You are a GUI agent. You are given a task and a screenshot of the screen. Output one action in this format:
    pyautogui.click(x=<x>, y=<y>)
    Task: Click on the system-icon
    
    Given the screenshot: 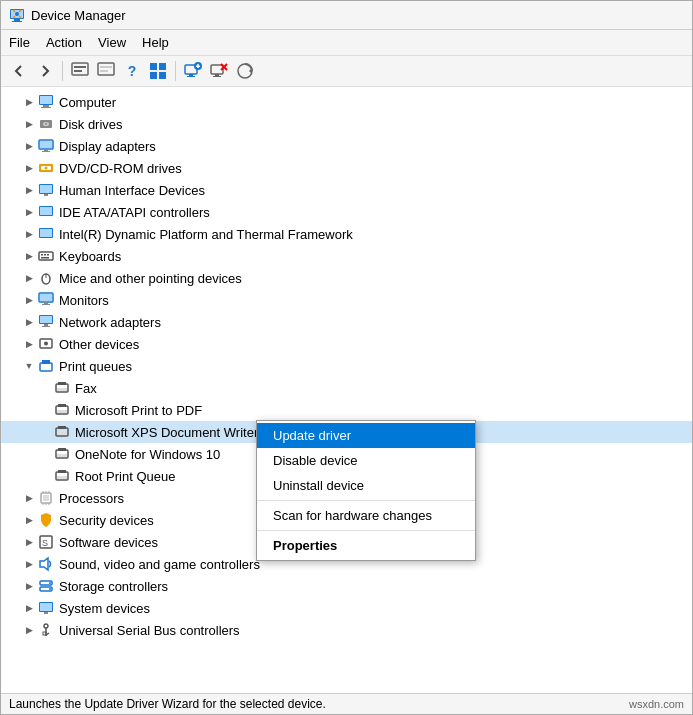 What is the action you would take?
    pyautogui.click(x=46, y=608)
    